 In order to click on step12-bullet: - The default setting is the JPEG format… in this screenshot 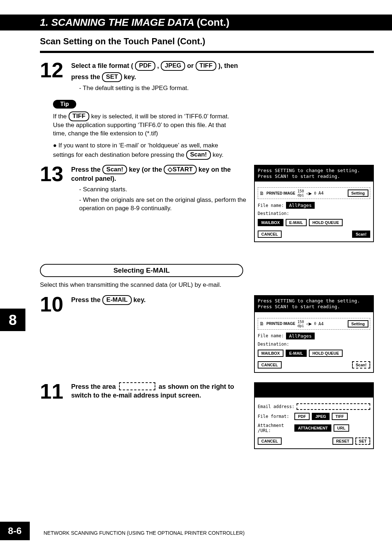, I will do `click(222, 89)`.